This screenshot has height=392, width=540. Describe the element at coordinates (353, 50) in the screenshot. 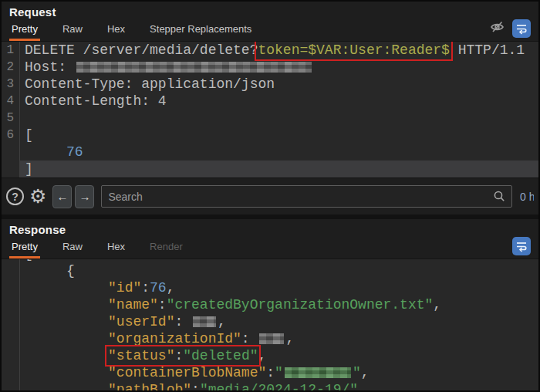

I see `token: token=$VAR:User:Reader$` at that location.